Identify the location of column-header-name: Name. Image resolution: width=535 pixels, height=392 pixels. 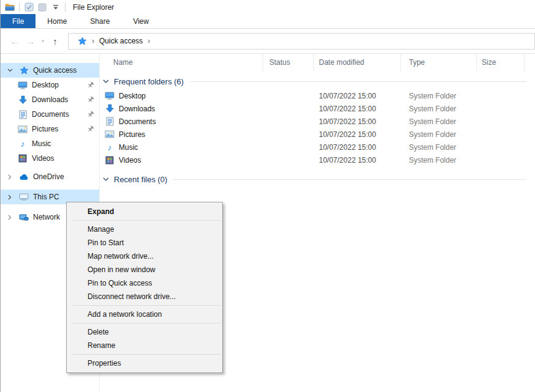
(181, 62).